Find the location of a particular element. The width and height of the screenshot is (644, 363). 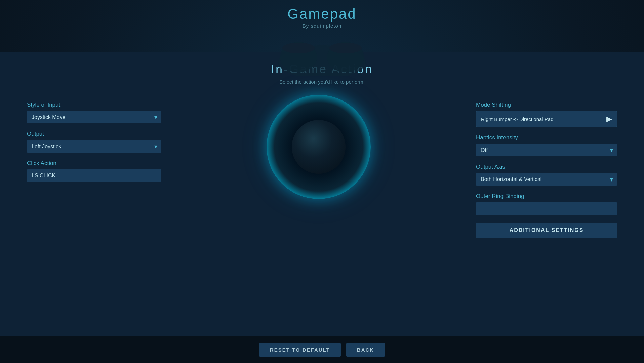

mode-shifting-label: Mode Shifting is located at coordinates (547, 105).